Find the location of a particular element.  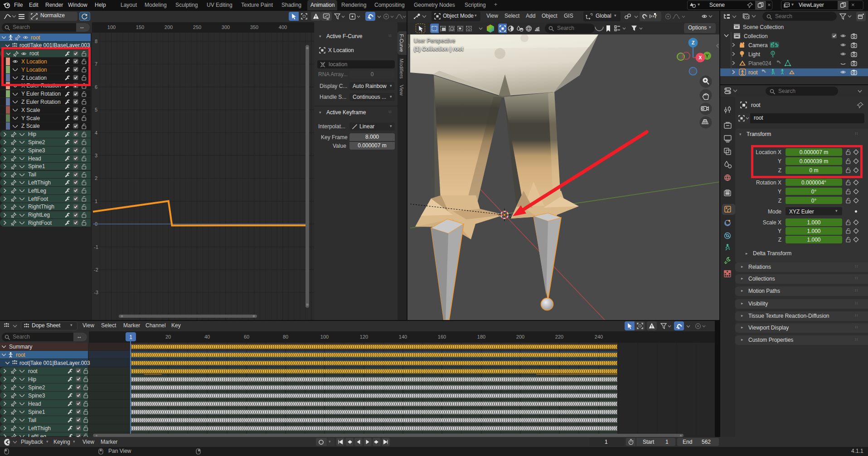

svg-text: 160 is located at coordinates (442, 337).